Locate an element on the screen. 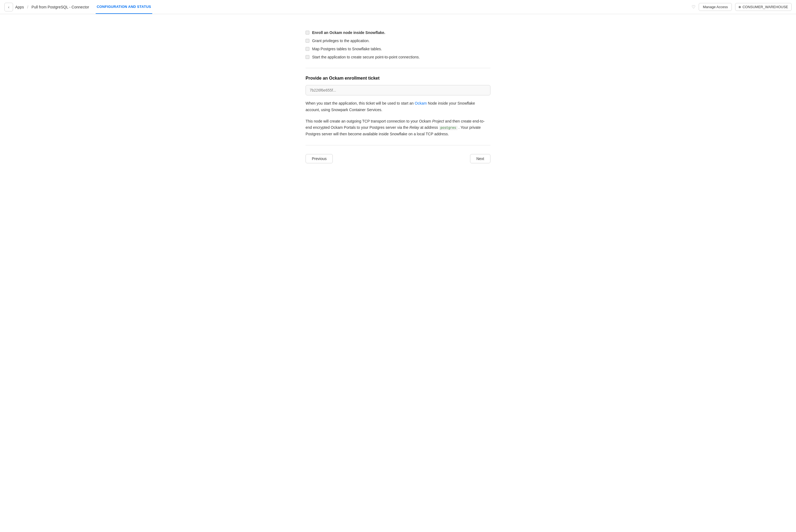 Image resolution: width=796 pixels, height=532 pixels. back-button: ‹ is located at coordinates (9, 7).